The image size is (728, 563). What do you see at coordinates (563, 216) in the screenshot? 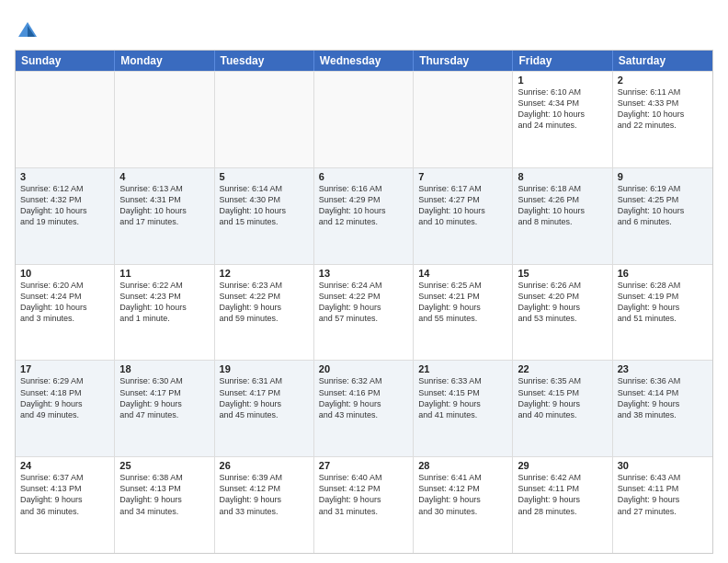
I see `day-cell-8: 8Sunrise: 6:18 AM Sunset: 4:26 PM Daylig…` at bounding box center [563, 216].